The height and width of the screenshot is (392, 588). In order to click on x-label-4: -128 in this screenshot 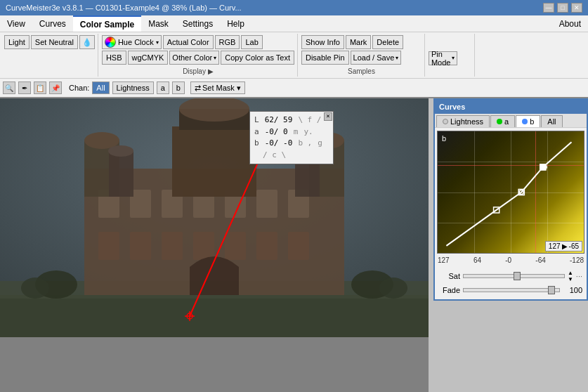, I will do `click(577, 260)`.